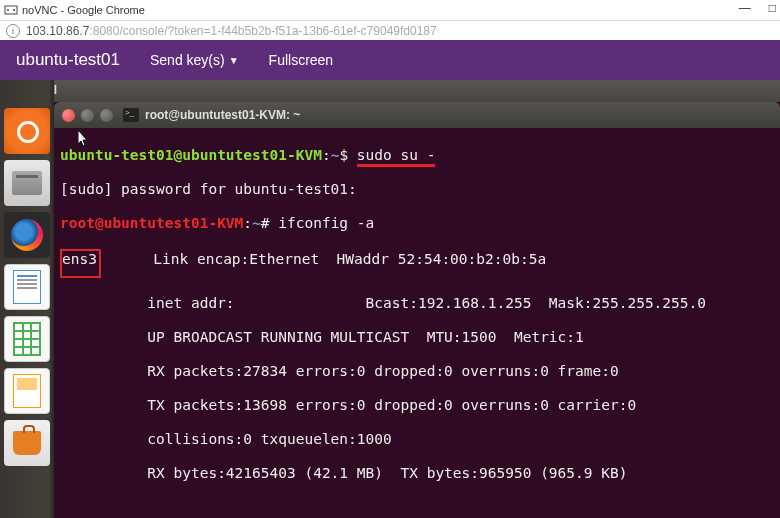  I want to click on ubuntu-icon, so click(27, 131).